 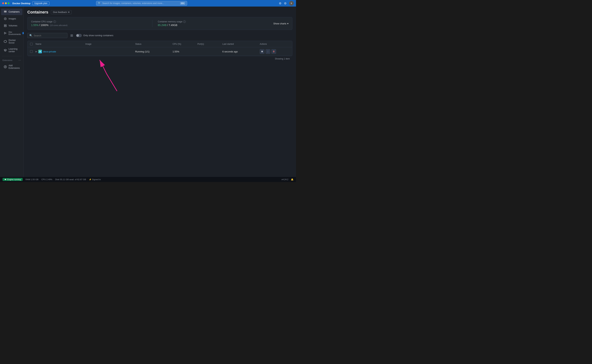 I want to click on cpu-info-icon: i, so click(x=55, y=22).